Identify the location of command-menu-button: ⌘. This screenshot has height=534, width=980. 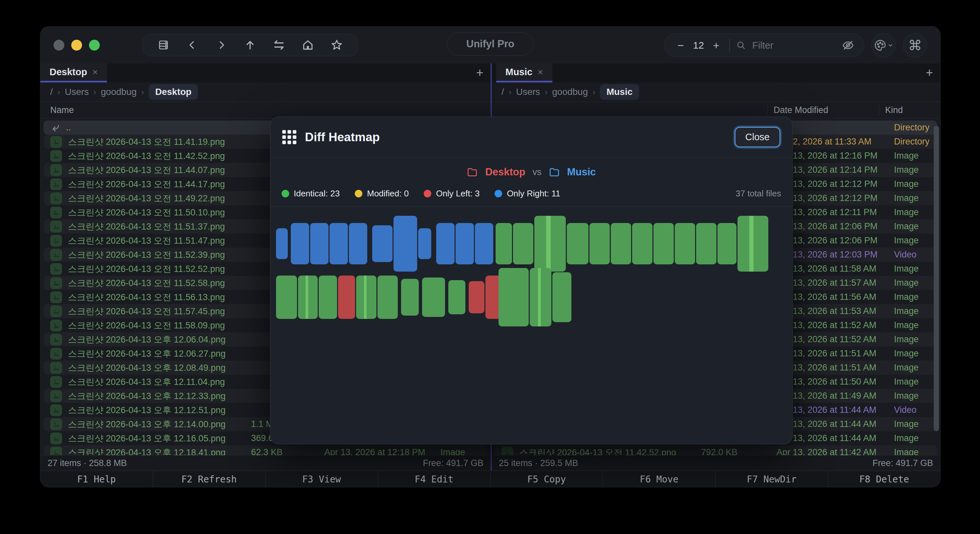
(915, 45).